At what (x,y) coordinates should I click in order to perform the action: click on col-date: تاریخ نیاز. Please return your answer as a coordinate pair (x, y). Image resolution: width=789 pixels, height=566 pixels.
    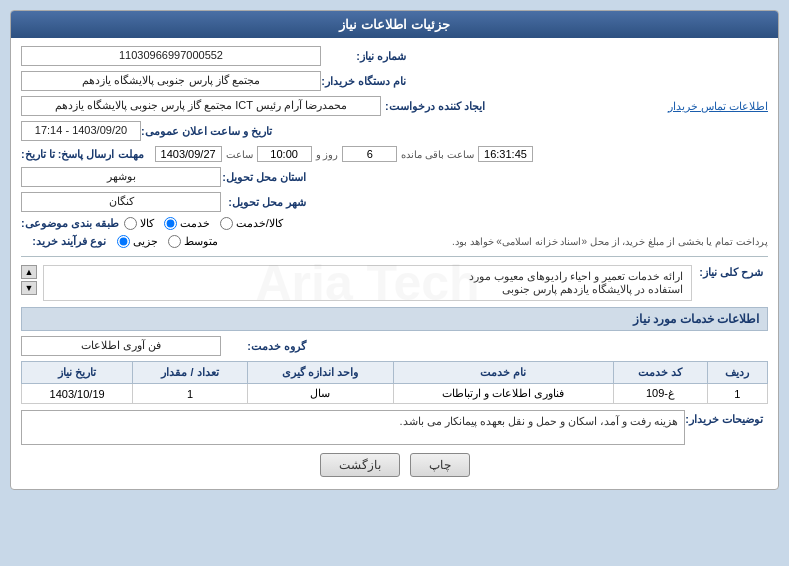
    Looking at the image, I should click on (78, 373).